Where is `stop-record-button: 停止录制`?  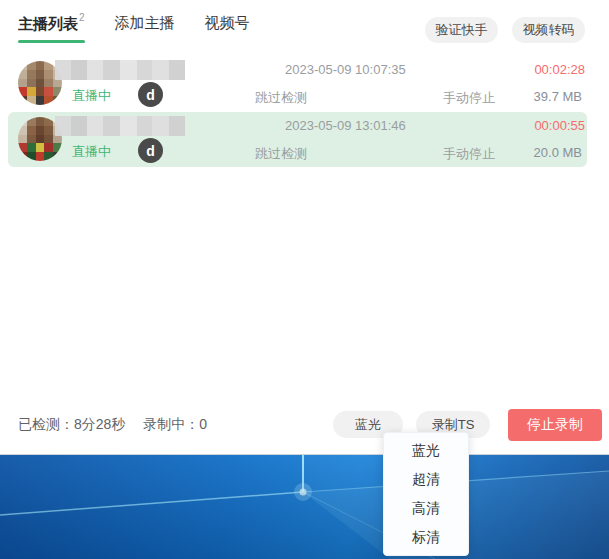 stop-record-button: 停止录制 is located at coordinates (555, 425).